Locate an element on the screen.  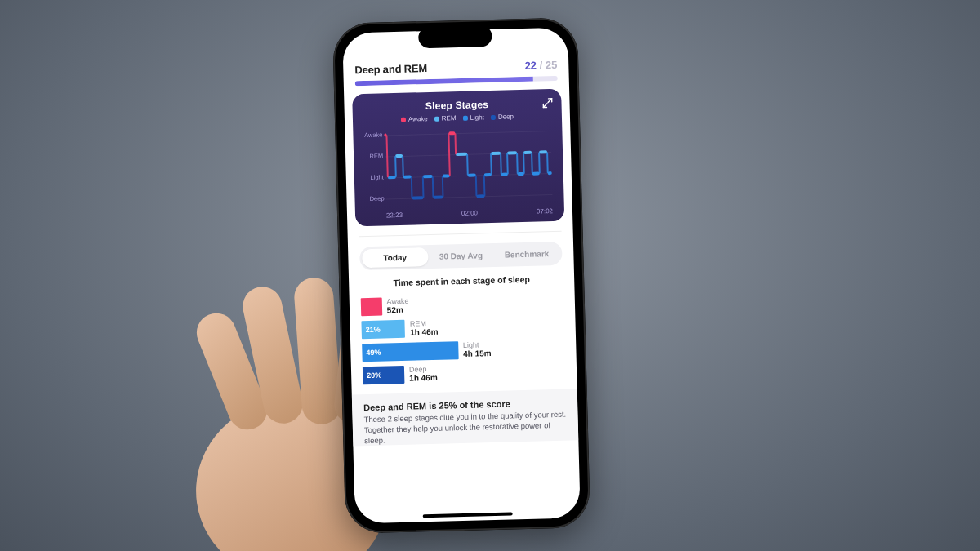
page-title: Deep and REM is located at coordinates (390, 69).